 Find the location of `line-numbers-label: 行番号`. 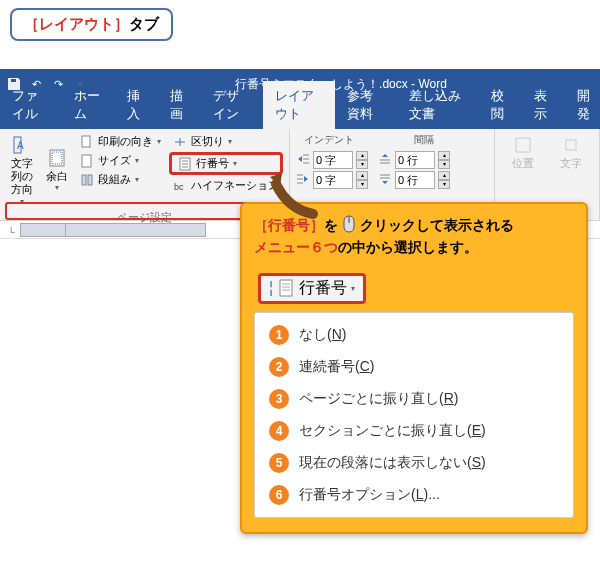

line-numbers-label: 行番号 is located at coordinates (212, 164).